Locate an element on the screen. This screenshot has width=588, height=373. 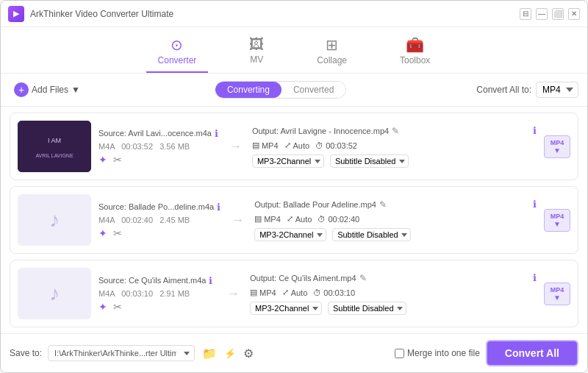
window-minimize-btn: — is located at coordinates (542, 14).